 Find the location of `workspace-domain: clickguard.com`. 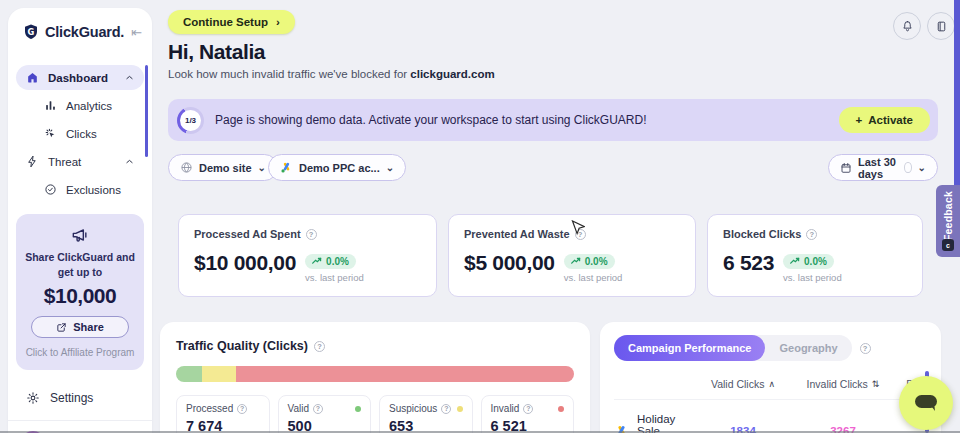

workspace-domain: clickguard.com is located at coordinates (452, 74).